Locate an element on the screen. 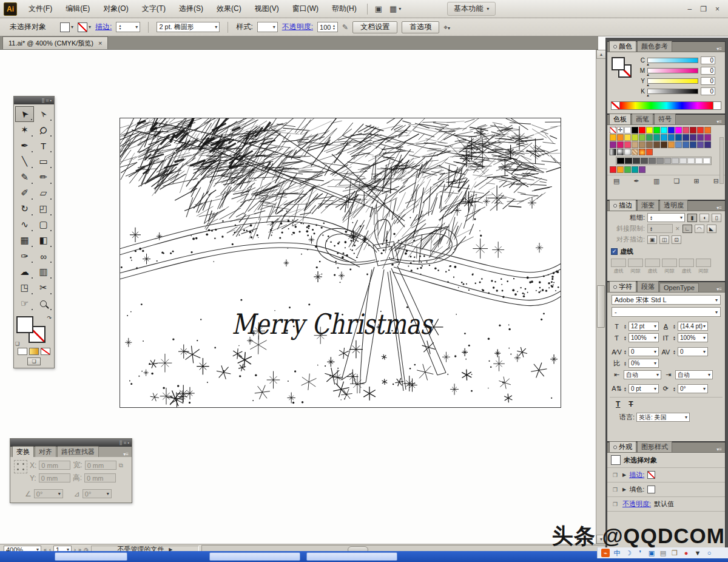 The image size is (728, 562). blend-tool: ∞ is located at coordinates (44, 256).